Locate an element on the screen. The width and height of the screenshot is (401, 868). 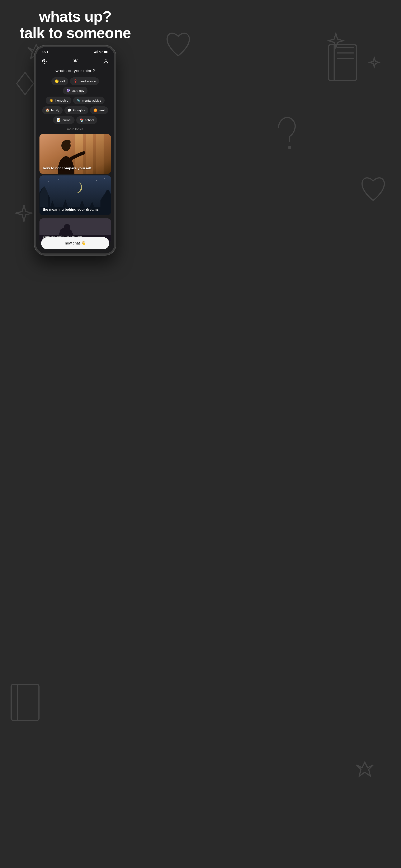
vent-emoji: 😡 is located at coordinates (95, 110).